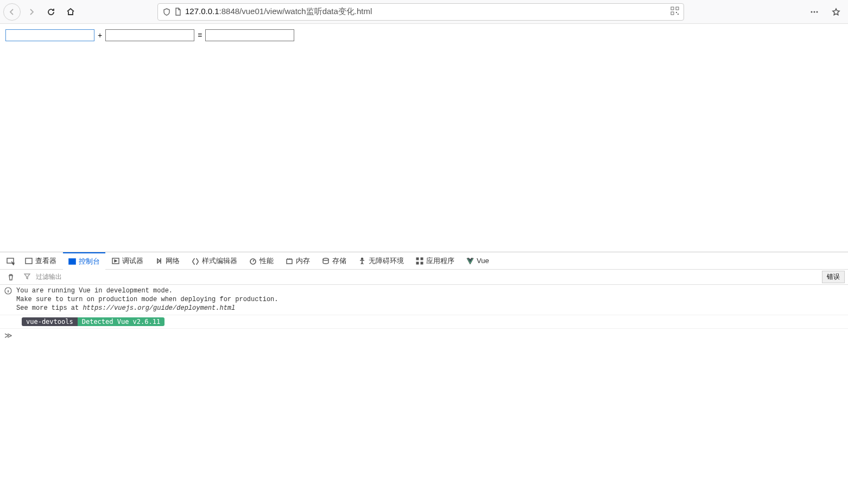  What do you see at coordinates (8, 291) in the screenshot?
I see `info-icon` at bounding box center [8, 291].